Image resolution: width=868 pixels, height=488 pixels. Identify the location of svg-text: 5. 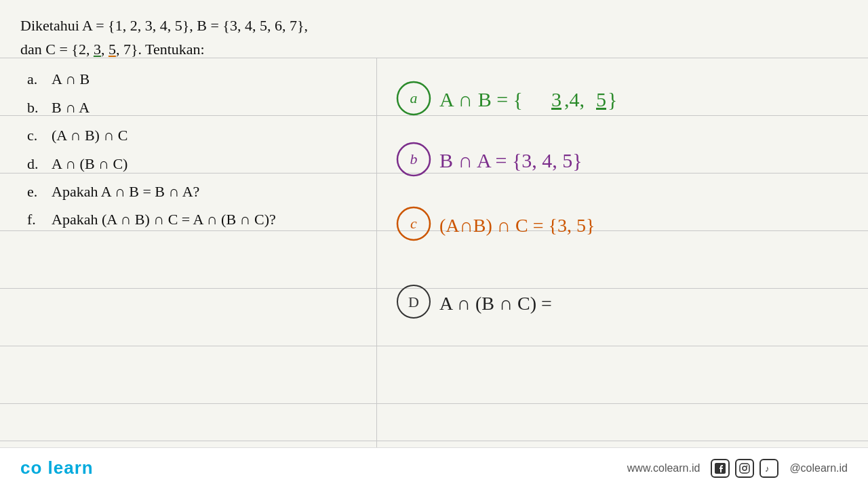
(601, 99).